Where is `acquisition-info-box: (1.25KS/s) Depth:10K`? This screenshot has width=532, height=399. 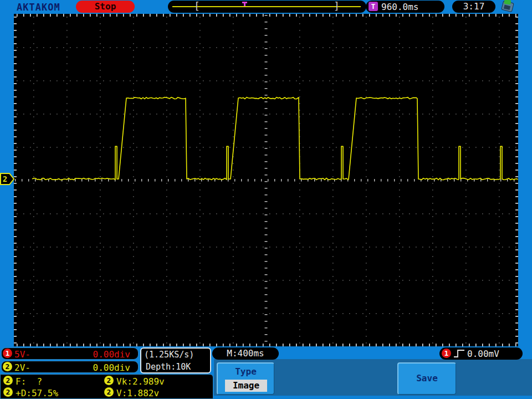 acquisition-info-box: (1.25KS/s) Depth:10K is located at coordinates (176, 360).